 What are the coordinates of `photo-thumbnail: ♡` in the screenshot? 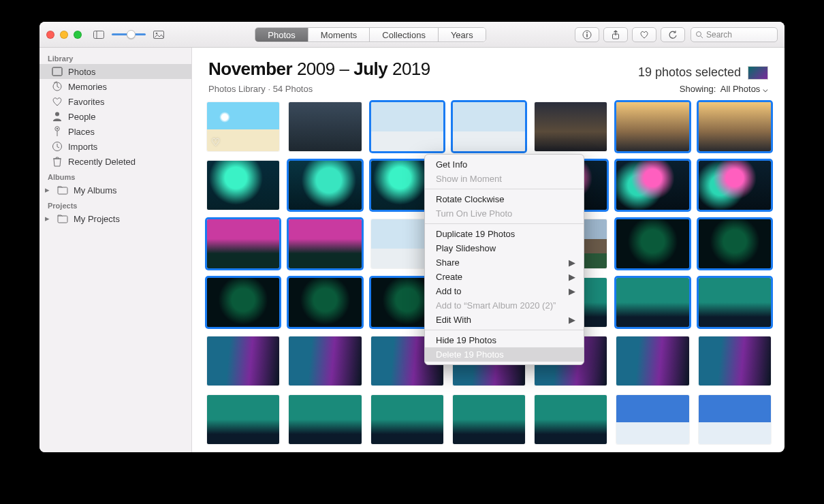 It's located at (243, 127).